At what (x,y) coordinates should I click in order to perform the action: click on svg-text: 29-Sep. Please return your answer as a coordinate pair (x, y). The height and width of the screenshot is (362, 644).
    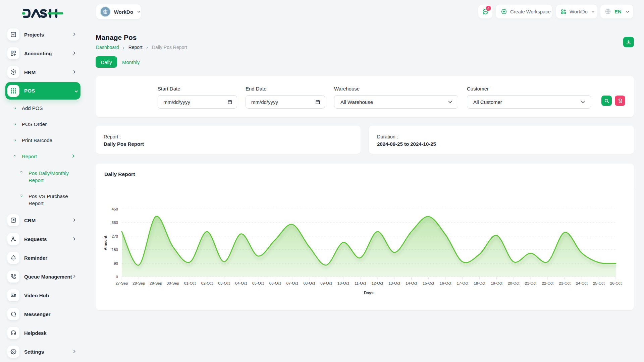
    Looking at the image, I should click on (156, 283).